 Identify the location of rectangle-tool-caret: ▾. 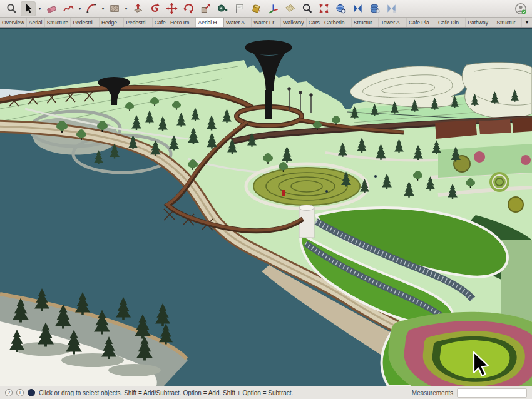
(126, 9).